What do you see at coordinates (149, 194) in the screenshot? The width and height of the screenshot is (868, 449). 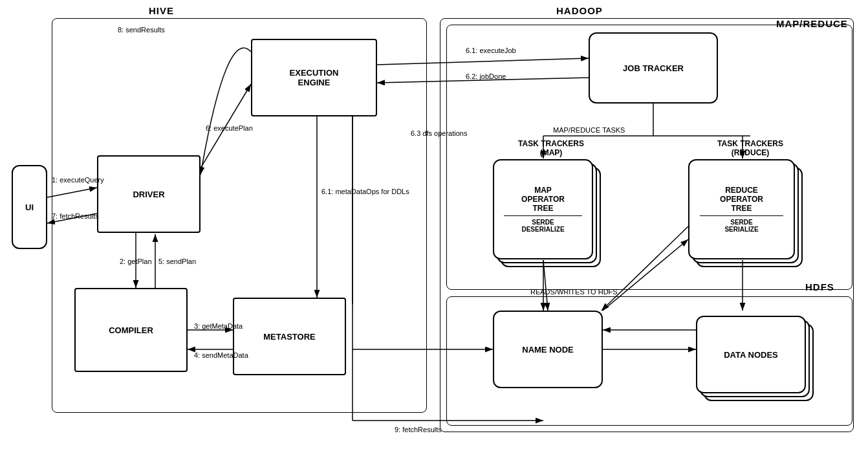 I see `driver-box: DRIVER` at bounding box center [149, 194].